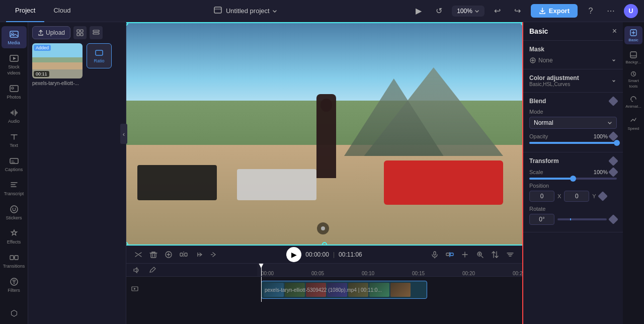 The width and height of the screenshot is (644, 324). Describe the element at coordinates (14, 64) in the screenshot. I see `sidebar-item-stock-videos: Stock videos` at that location.